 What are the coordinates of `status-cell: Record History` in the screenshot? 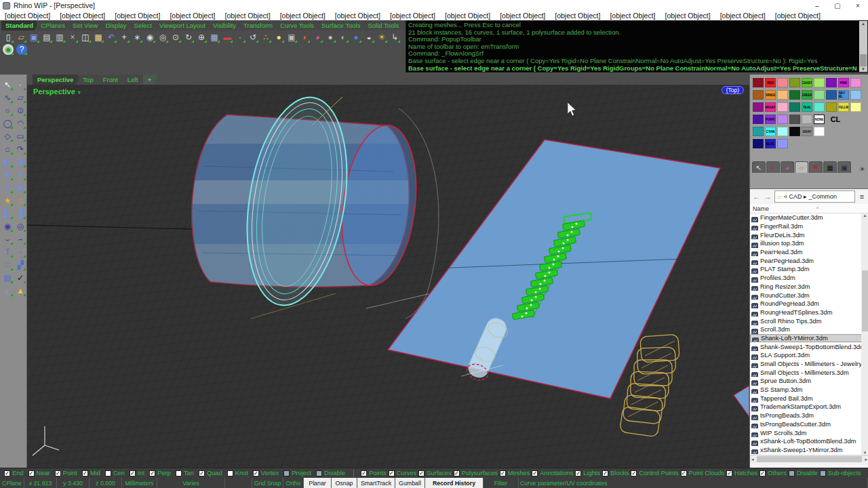 It's located at (454, 483).